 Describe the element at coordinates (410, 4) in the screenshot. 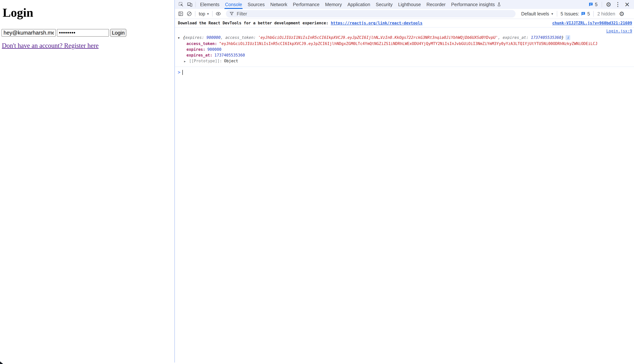

I see `tab-lighthouse: Lighthouse` at that location.